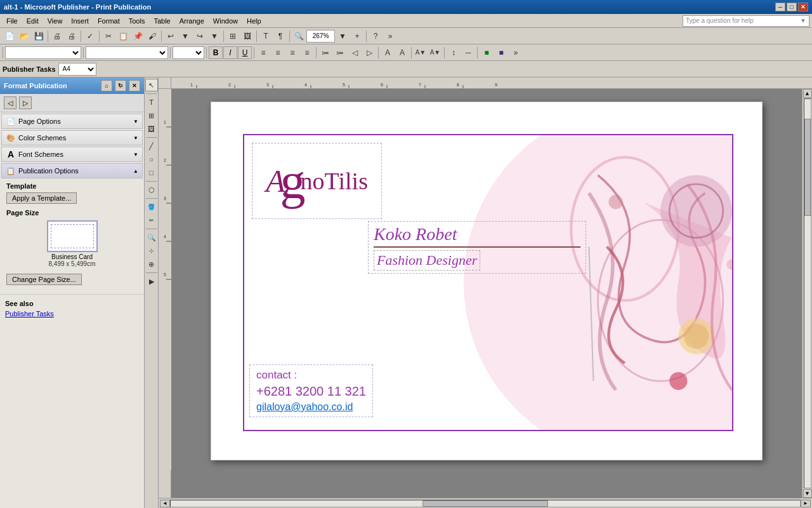 The image size is (812, 508). I want to click on increase-indent-icon: ▷, so click(369, 53).